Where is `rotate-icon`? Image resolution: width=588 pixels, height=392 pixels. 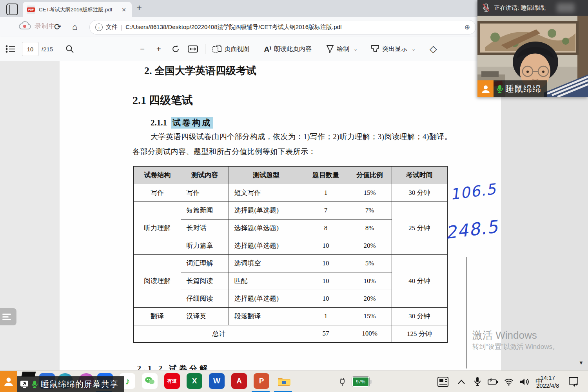
rotate-icon is located at coordinates (176, 49).